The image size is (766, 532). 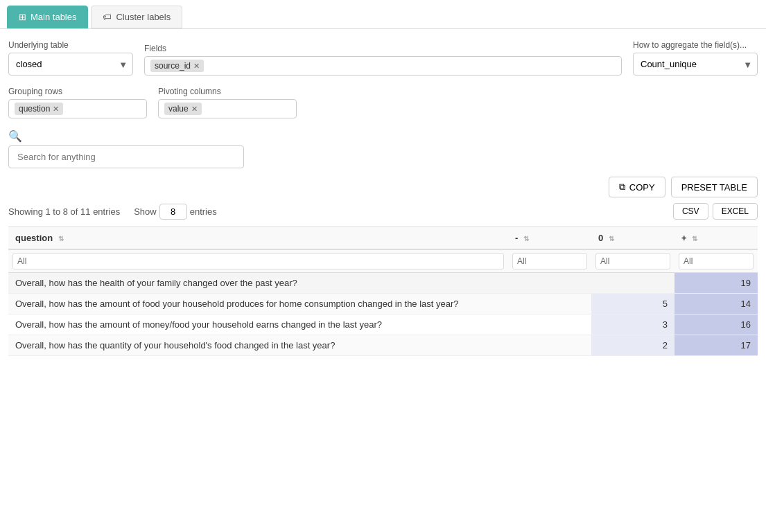 What do you see at coordinates (633, 304) in the screenshot?
I see `cell-zero: 5` at bounding box center [633, 304].